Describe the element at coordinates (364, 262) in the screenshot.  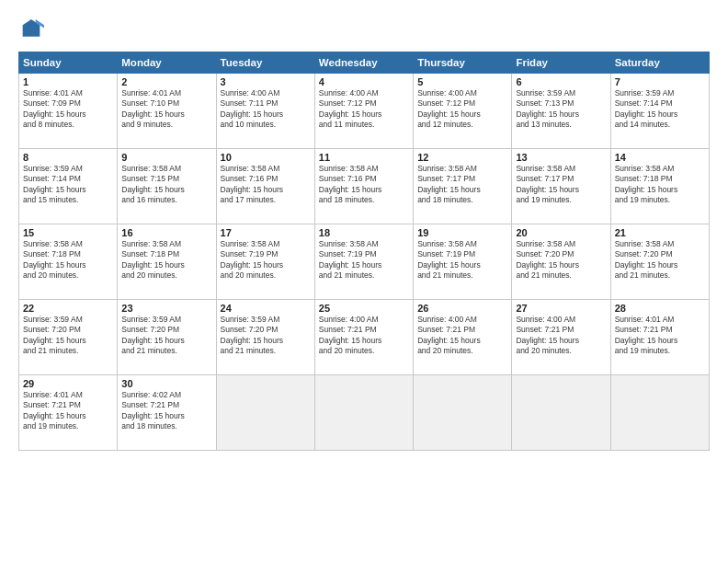
I see `table-row: 18Sunrise: 3:58 AMSunset: 7:19 PMDayligh…` at that location.